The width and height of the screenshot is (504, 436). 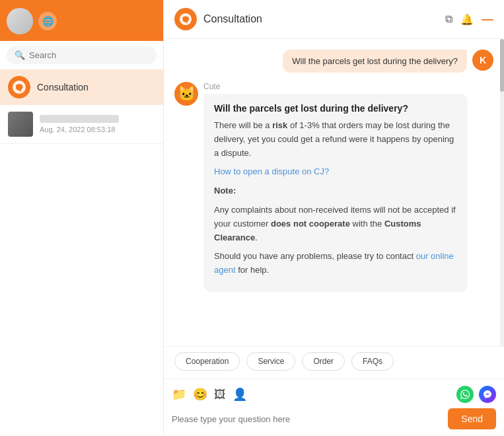 I want to click on consultation-avatar, so click(x=19, y=87).